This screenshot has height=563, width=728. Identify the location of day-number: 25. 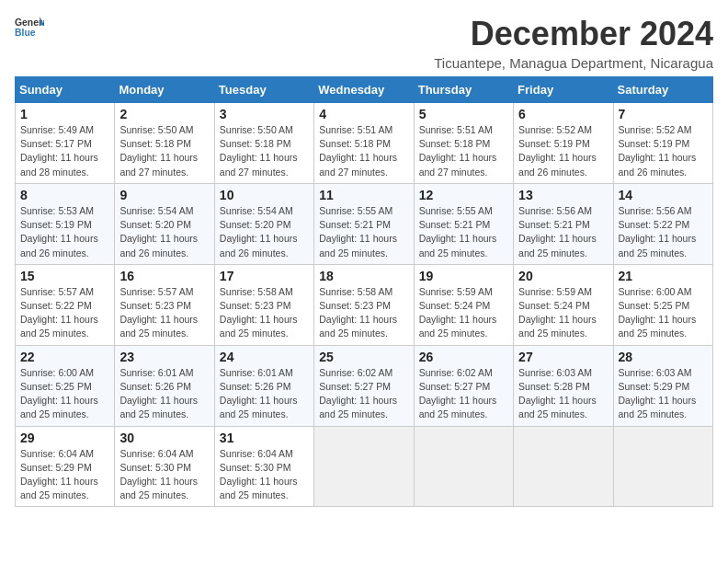
(364, 357).